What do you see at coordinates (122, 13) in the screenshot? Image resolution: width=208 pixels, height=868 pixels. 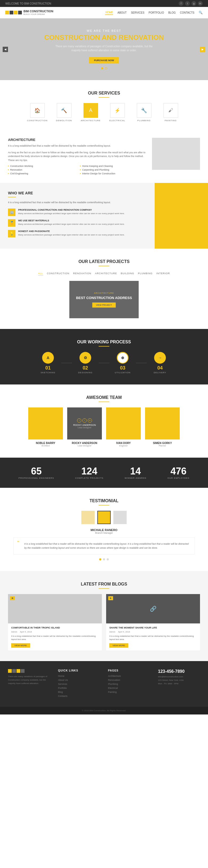 I see `nav-about: ABOUT` at bounding box center [122, 13].